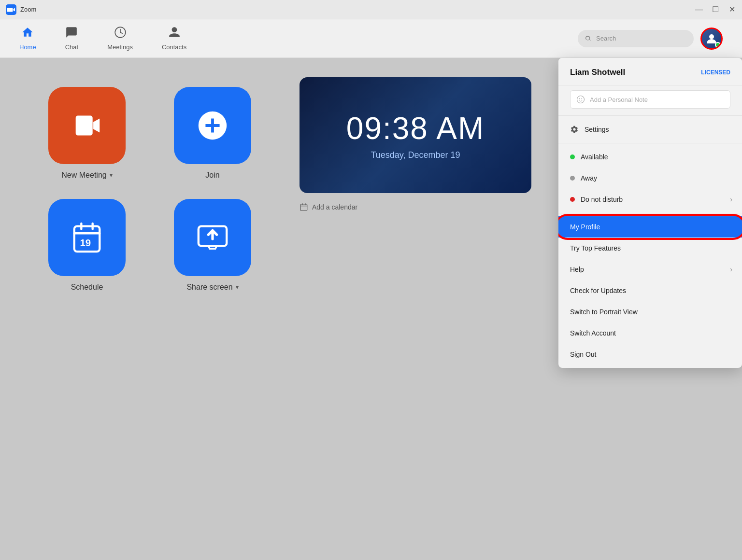 The image size is (742, 560). Describe the element at coordinates (150, 189) in the screenshot. I see `action-grid: New Meeting ▾ Join 19 Schedule` at that location.